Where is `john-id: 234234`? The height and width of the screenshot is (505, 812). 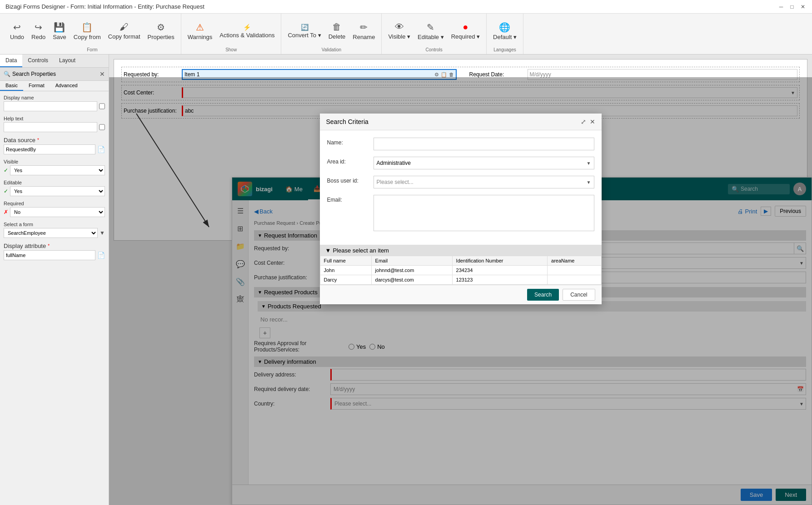
john-id: 234234 is located at coordinates (500, 271).